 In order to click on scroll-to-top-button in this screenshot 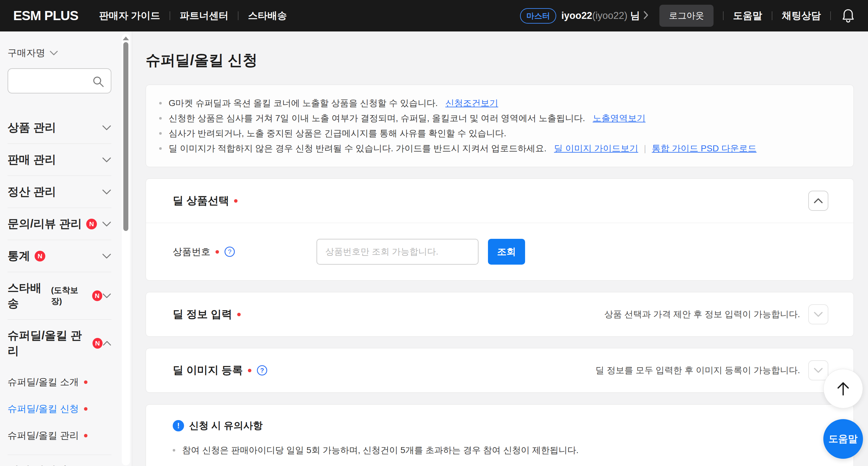, I will do `click(843, 389)`.